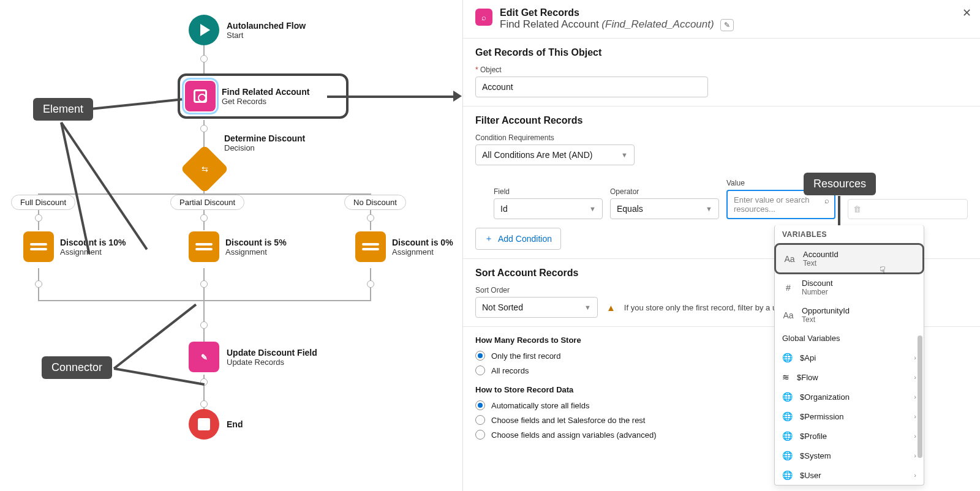 This screenshot has width=980, height=491. What do you see at coordinates (235, 424) in the screenshot?
I see `end-label: End` at bounding box center [235, 424].